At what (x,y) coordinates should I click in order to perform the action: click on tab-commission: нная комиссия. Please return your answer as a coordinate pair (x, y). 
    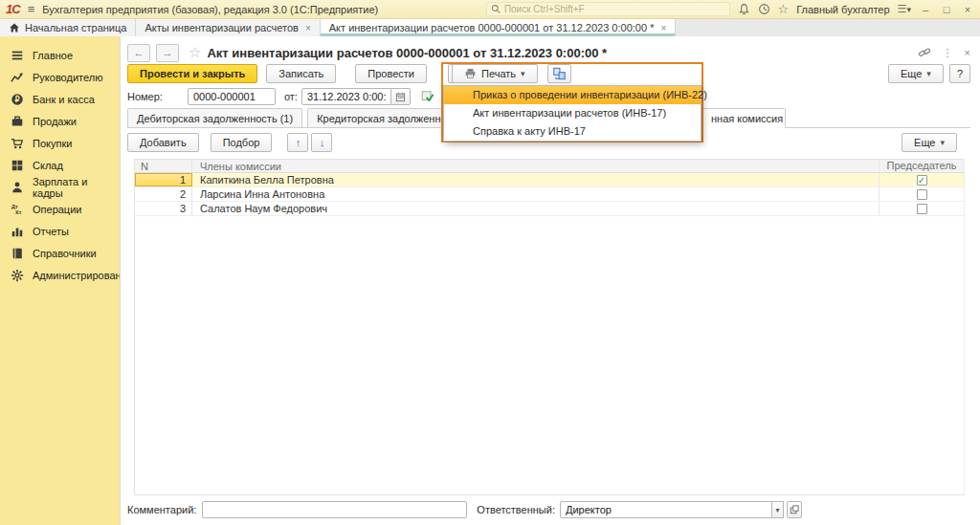
    Looking at the image, I should click on (744, 119).